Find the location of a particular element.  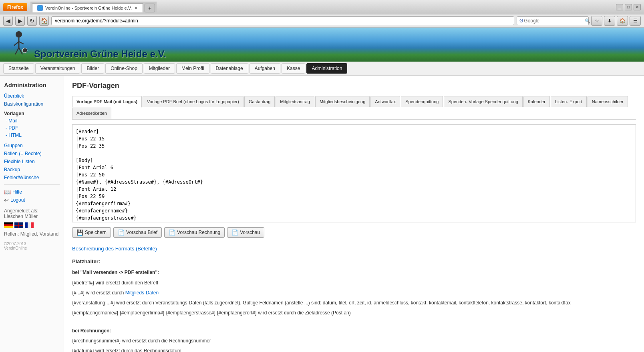

mail-item-3: {#empfaengername#} {#empfaengerfirma#} {… is located at coordinates (354, 313).